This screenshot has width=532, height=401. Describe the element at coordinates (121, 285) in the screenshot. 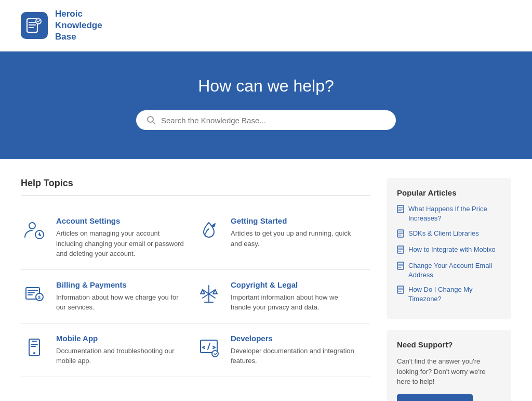

I see `billing-title: Billing & Payments` at that location.